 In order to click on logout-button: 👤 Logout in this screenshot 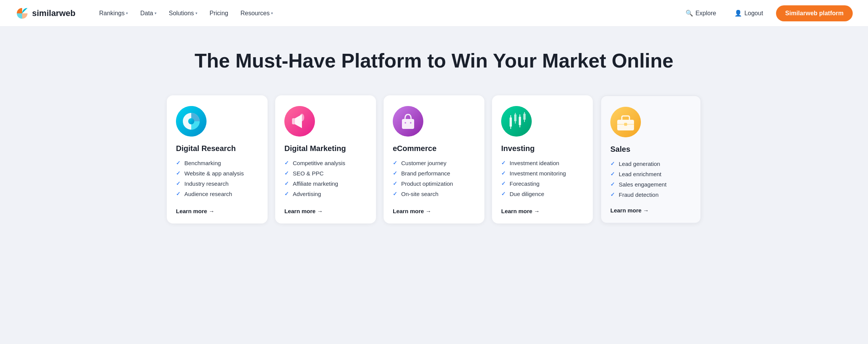, I will do `click(749, 13)`.